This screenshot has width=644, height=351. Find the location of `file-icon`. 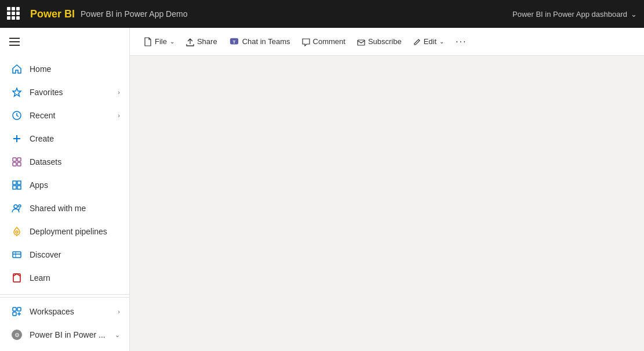

file-icon is located at coordinates (148, 42).